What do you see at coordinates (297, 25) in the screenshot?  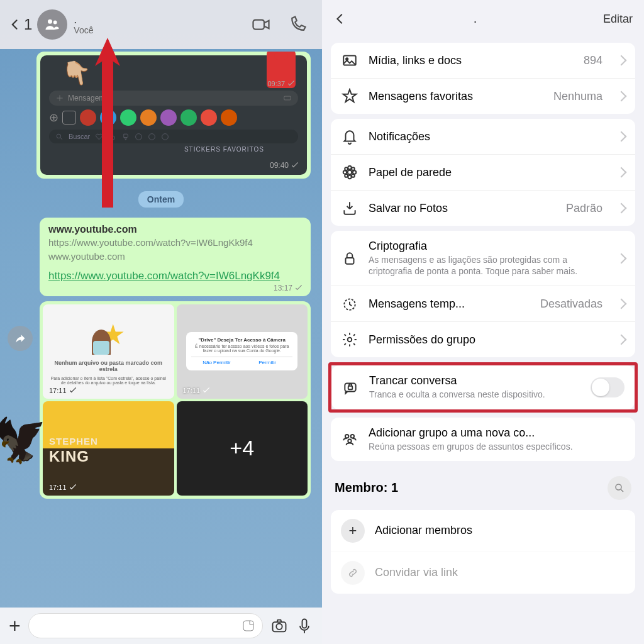 I see `voice-call-icon` at bounding box center [297, 25].